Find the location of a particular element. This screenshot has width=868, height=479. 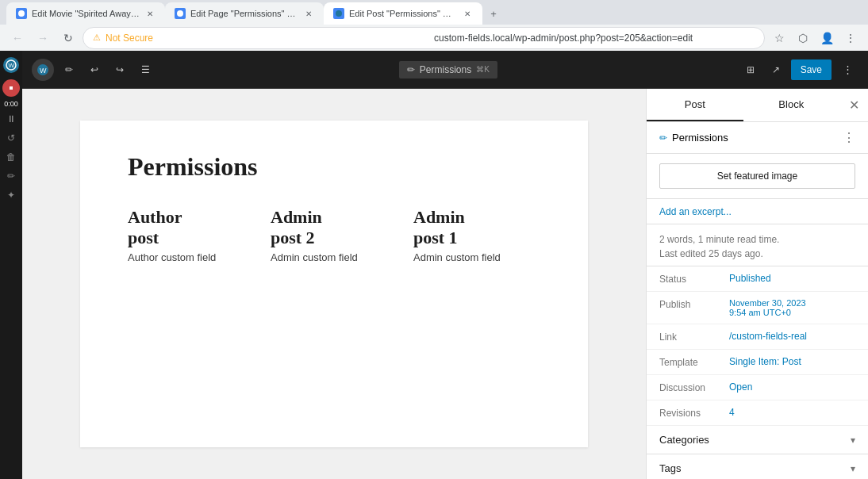

discussion-row: Discussion Open is located at coordinates (757, 388).